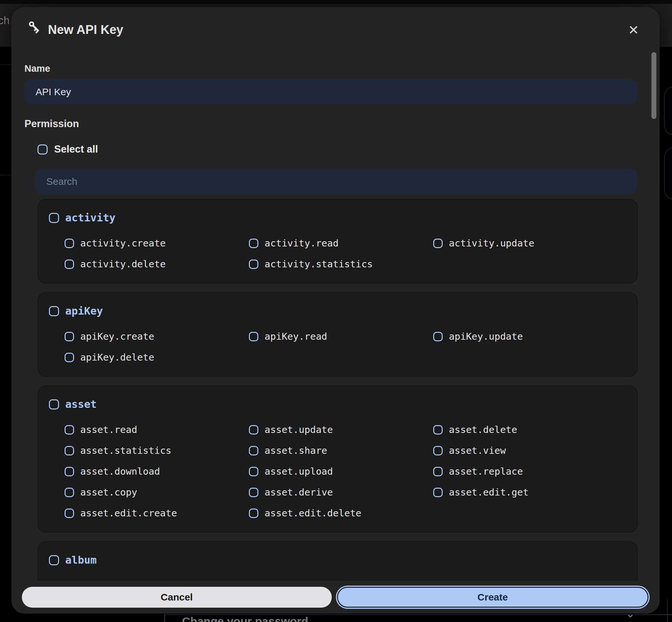  Describe the element at coordinates (338, 560) in the screenshot. I see `permission-group-header: album` at that location.